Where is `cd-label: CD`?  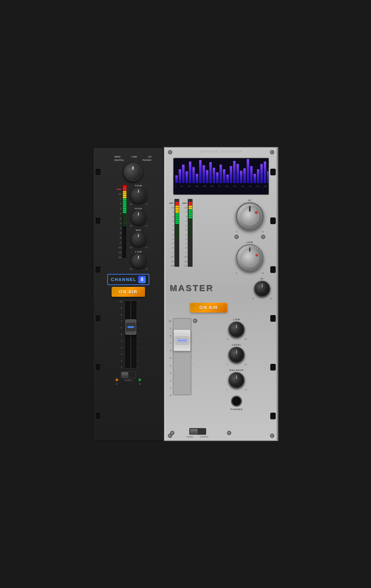
cd-label: CD is located at coordinates (150, 157).